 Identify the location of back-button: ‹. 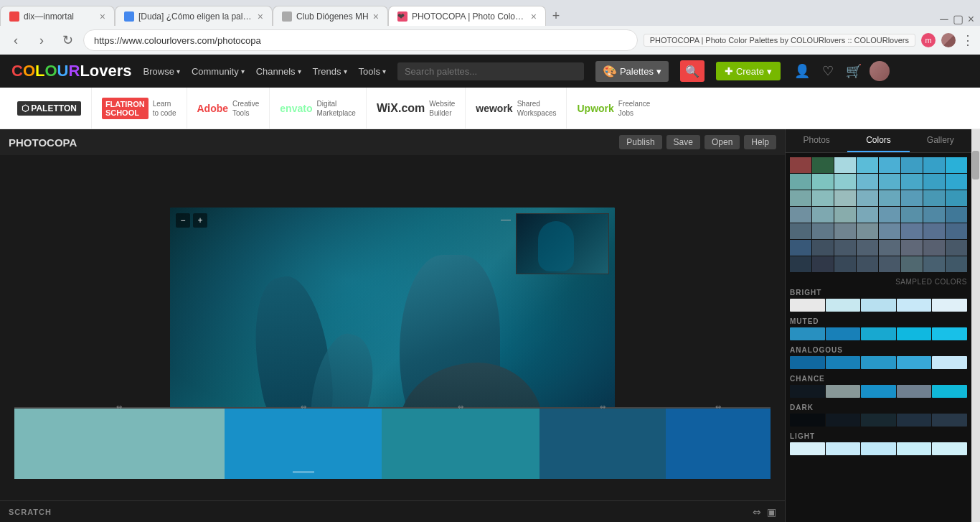
(16, 40).